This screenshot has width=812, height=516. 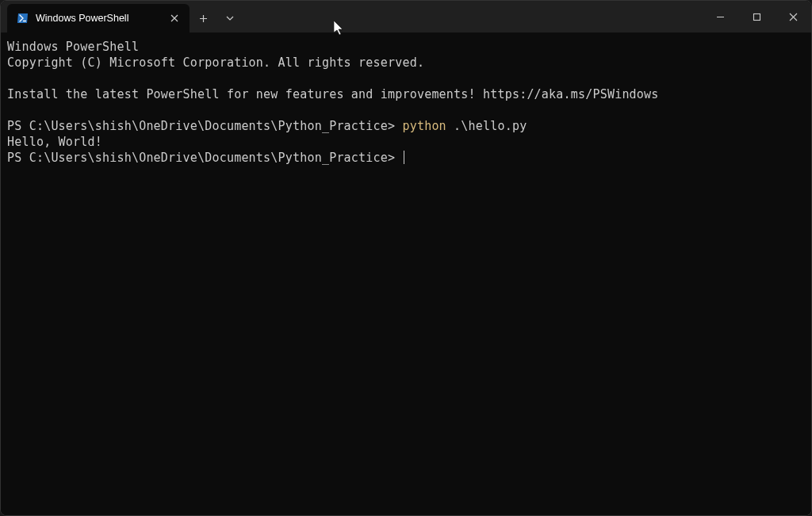 What do you see at coordinates (406, 126) in the screenshot?
I see `terminal-command-line: PS C:\Users\shish\OneDrive\Documents\Pyt…` at bounding box center [406, 126].